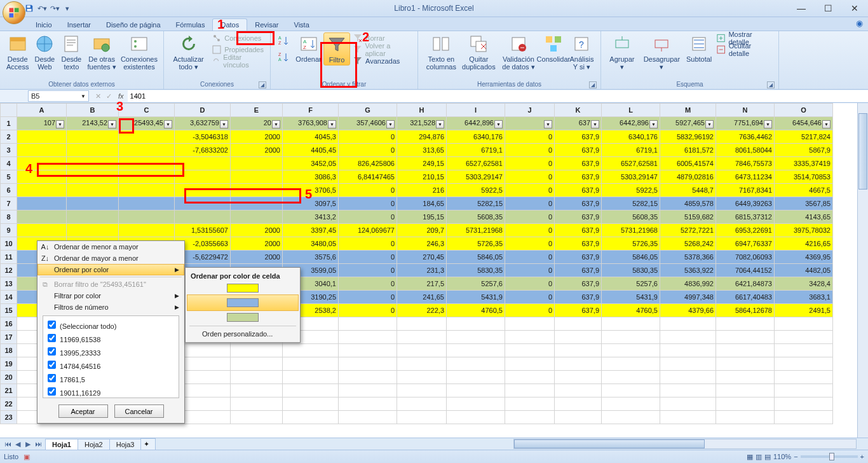 The width and height of the screenshot is (868, 463). Describe the element at coordinates (804, 257) in the screenshot. I see `cell: 4369,95` at that location.